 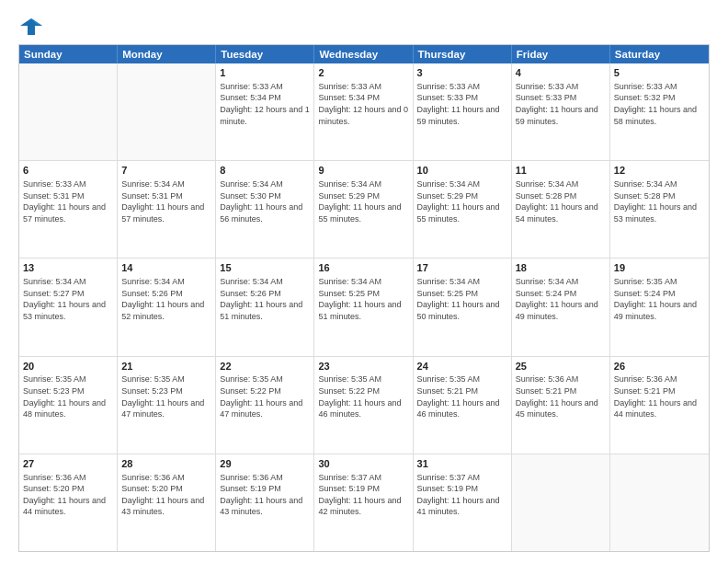 What do you see at coordinates (265, 464) in the screenshot?
I see `day-number: 29` at bounding box center [265, 464].